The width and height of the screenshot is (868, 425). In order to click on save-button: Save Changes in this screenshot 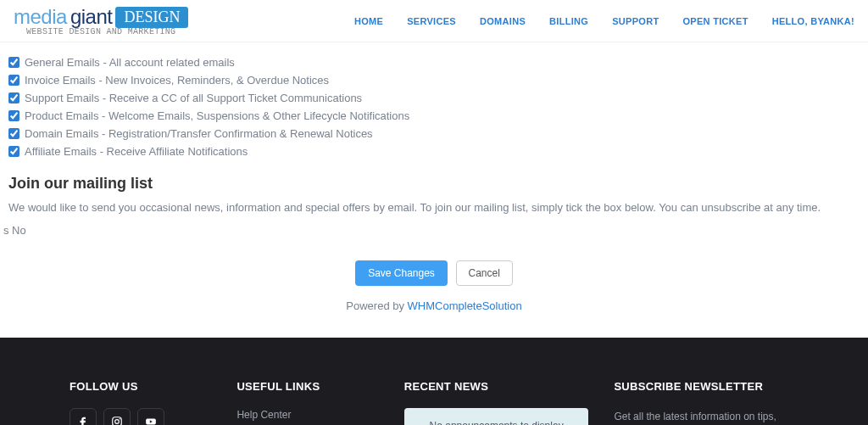, I will do `click(402, 273)`.